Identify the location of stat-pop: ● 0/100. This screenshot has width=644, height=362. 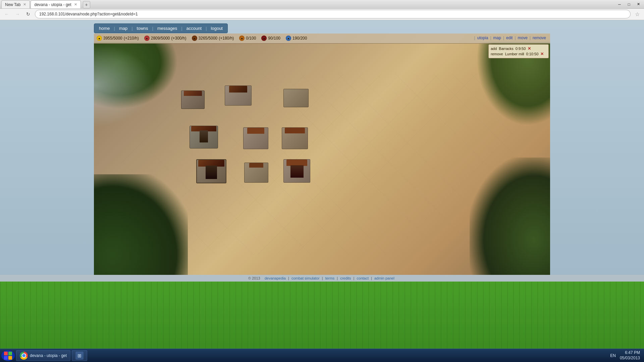
(248, 38).